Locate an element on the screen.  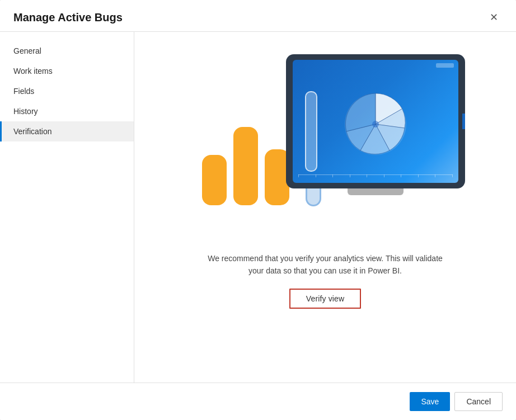
description-text: We recommend that you verify your analyt… is located at coordinates (325, 265).